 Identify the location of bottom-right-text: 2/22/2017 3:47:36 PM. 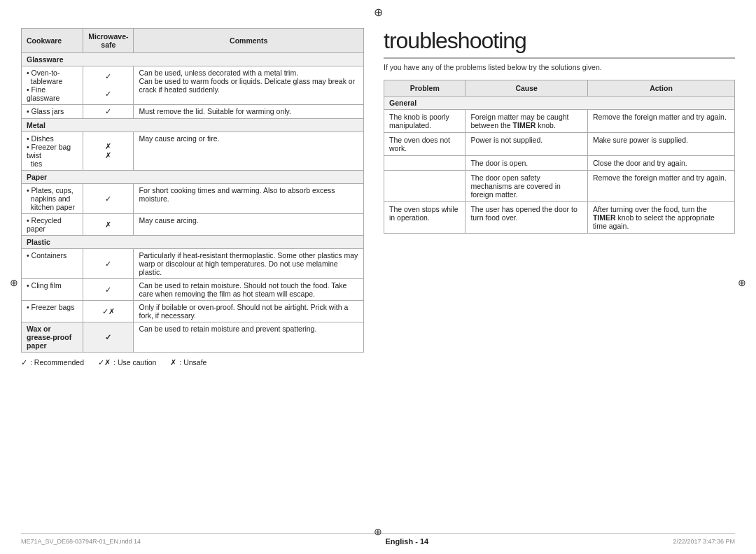
(704, 541).